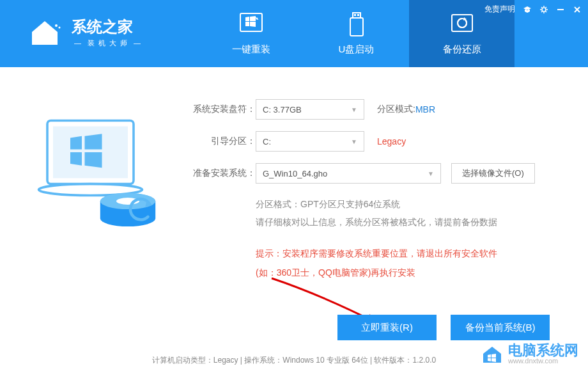 This screenshot has width=588, height=371. Describe the element at coordinates (251, 24) in the screenshot. I see `windows-icon` at that location.